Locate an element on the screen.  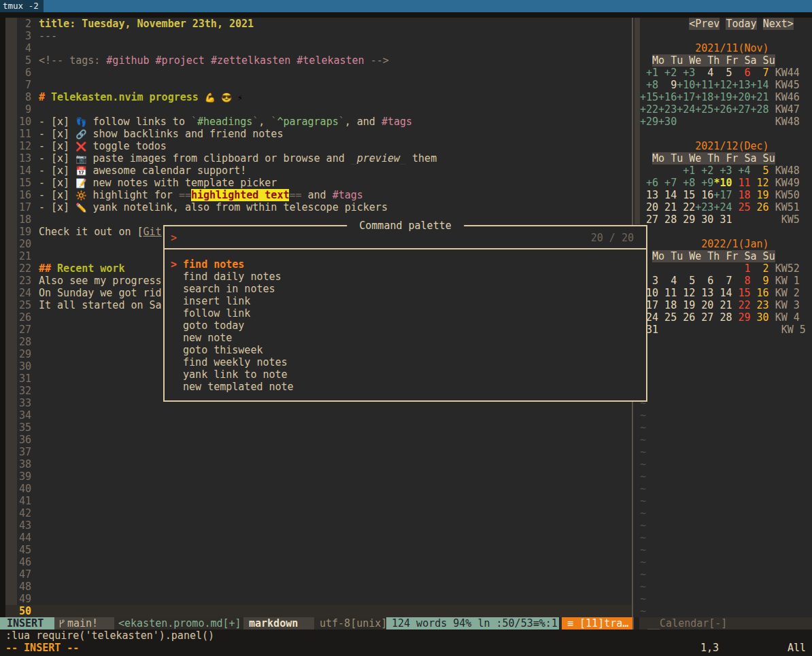
calendar-day: 23 is located at coordinates (760, 305).